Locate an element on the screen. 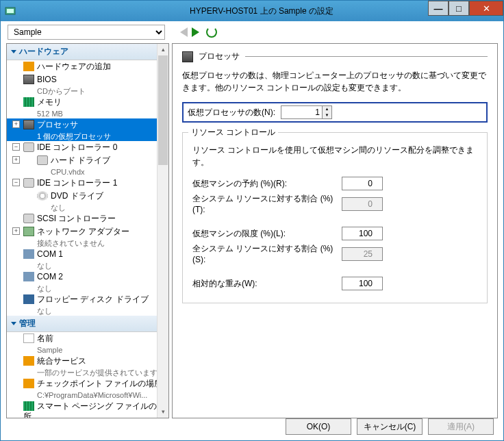 This screenshot has width=504, height=441. tree-dvd: DVD ドライブ is located at coordinates (88, 196).